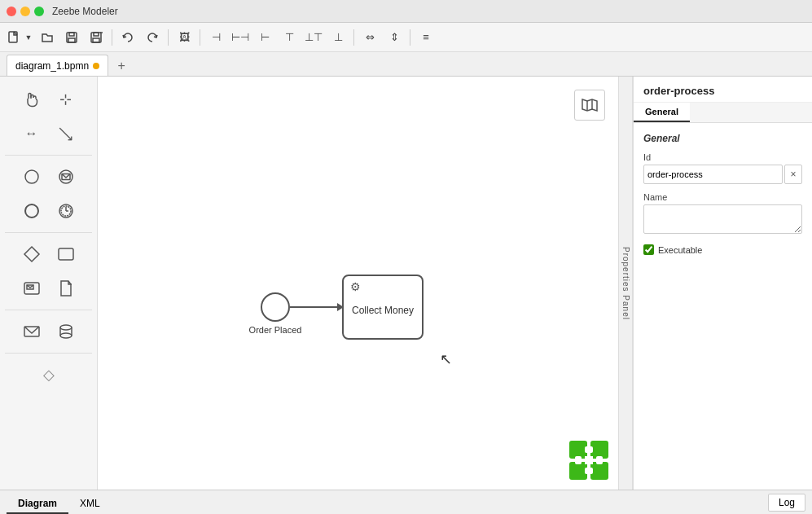 The width and height of the screenshot is (812, 514). I want to click on subprocess-button: ◇, so click(49, 375).